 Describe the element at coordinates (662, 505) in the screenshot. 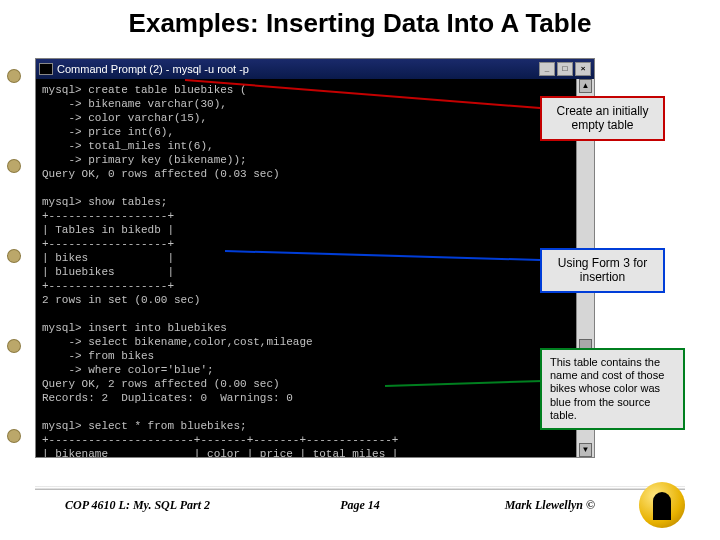

I see `ucf-logo` at that location.